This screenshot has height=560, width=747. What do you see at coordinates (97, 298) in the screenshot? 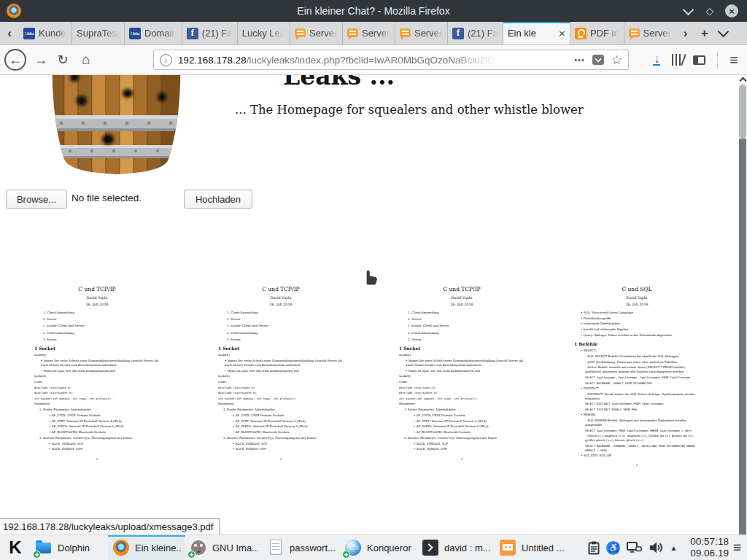
I see `doc-line: David Vajda` at bounding box center [97, 298].